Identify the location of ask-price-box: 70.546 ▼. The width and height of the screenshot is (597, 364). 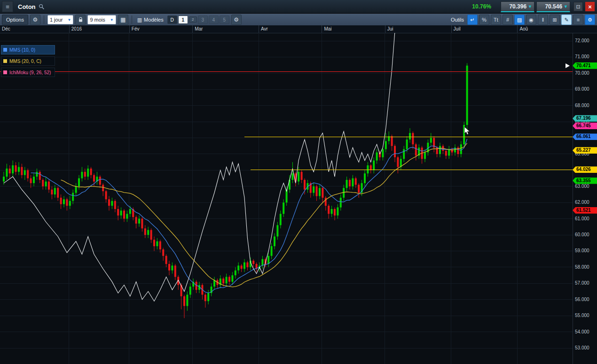
(553, 7).